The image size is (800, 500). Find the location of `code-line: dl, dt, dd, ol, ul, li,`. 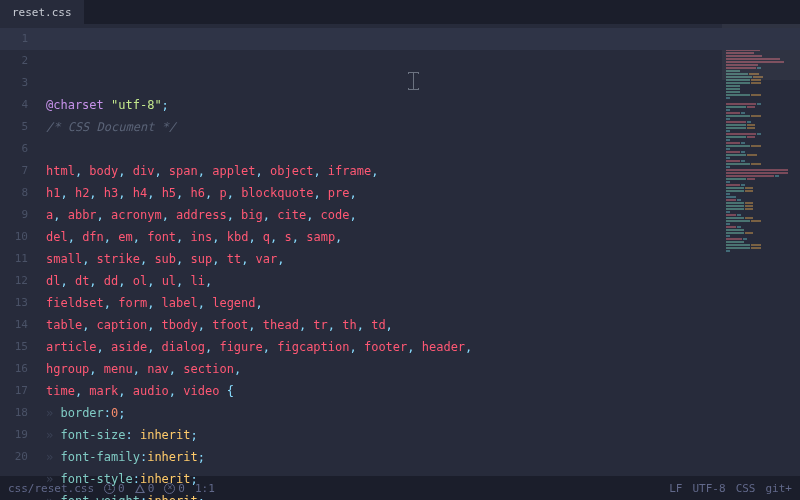

code-line: dl, dt, dd, ol, ul, li, is located at coordinates (384, 281).